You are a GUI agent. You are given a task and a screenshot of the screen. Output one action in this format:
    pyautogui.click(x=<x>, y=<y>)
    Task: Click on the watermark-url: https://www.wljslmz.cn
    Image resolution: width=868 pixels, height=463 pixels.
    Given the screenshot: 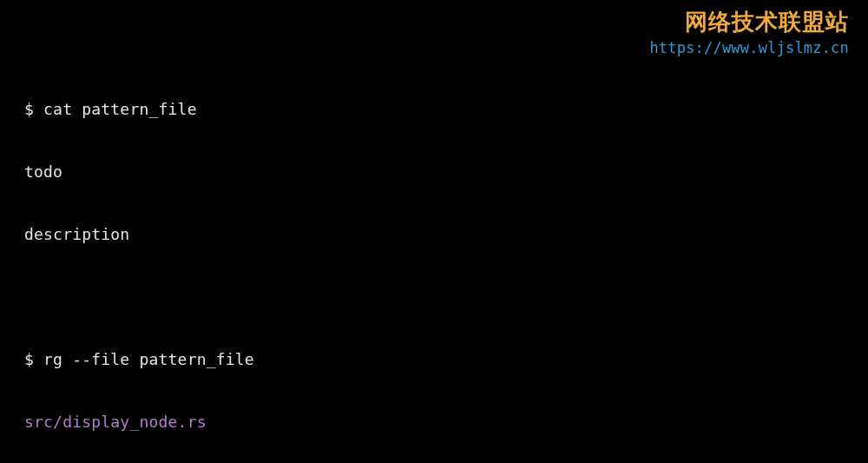 What is the action you would take?
    pyautogui.click(x=749, y=48)
    